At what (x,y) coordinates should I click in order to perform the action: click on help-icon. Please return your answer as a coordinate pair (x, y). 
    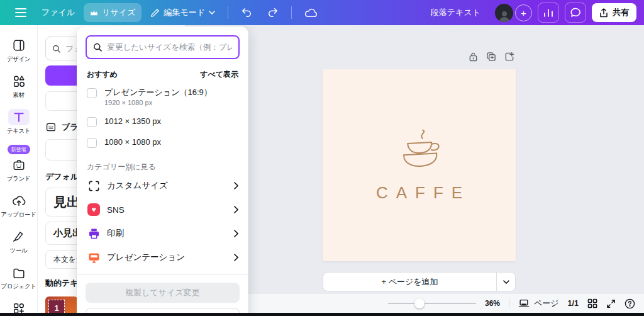
    Looking at the image, I should click on (630, 303).